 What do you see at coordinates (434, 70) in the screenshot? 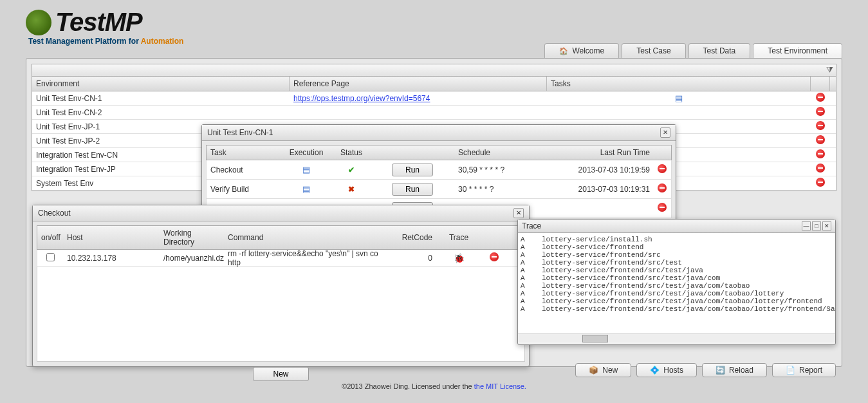
I see `filter-bar: ⧩` at bounding box center [434, 70].